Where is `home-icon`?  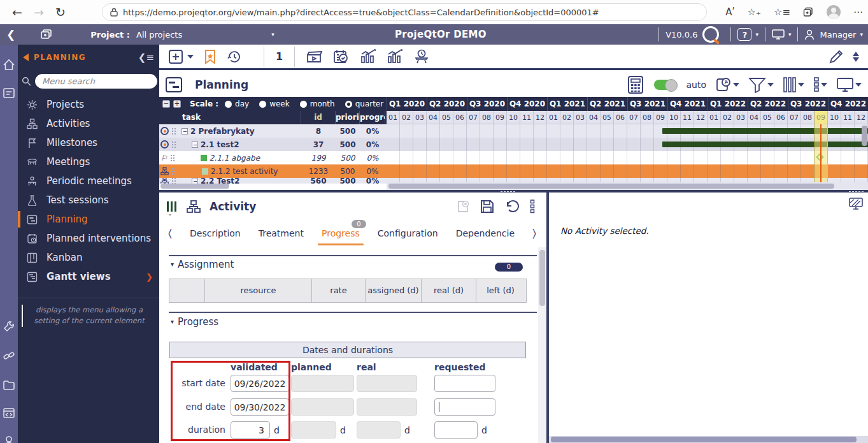
home-icon is located at coordinates (9, 65).